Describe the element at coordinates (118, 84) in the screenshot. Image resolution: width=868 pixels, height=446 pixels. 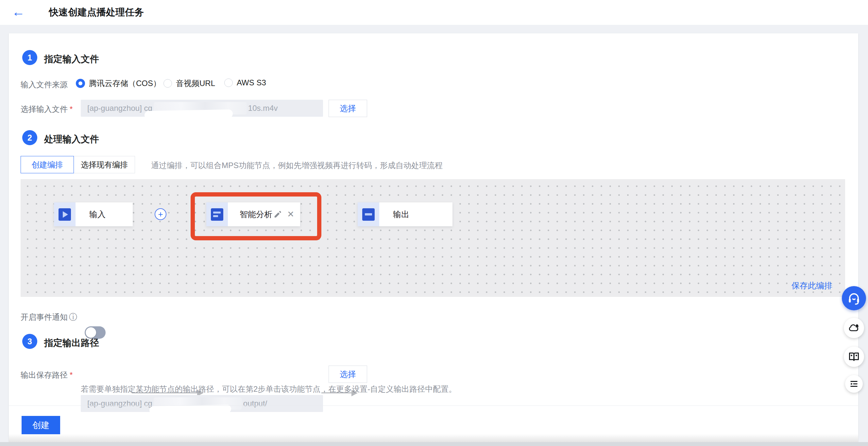
I see `radio-option-cos: 腾讯云存储（COS）` at that location.